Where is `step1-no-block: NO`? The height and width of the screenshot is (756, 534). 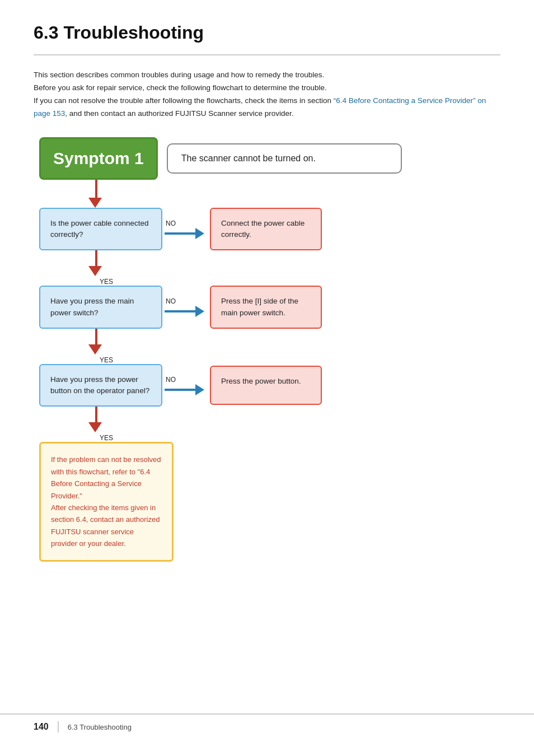
step1-no-block: NO is located at coordinates (185, 230).